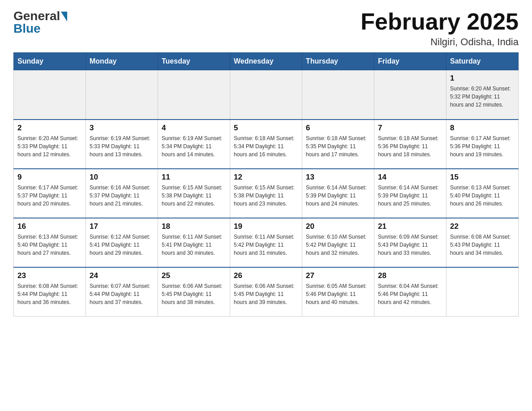 This screenshot has width=532, height=411. Describe the element at coordinates (122, 243) in the screenshot. I see `calendar-cell: 17Sunrise: 6:12 AM Sunset: 5:41 PM Dayli…` at that location.